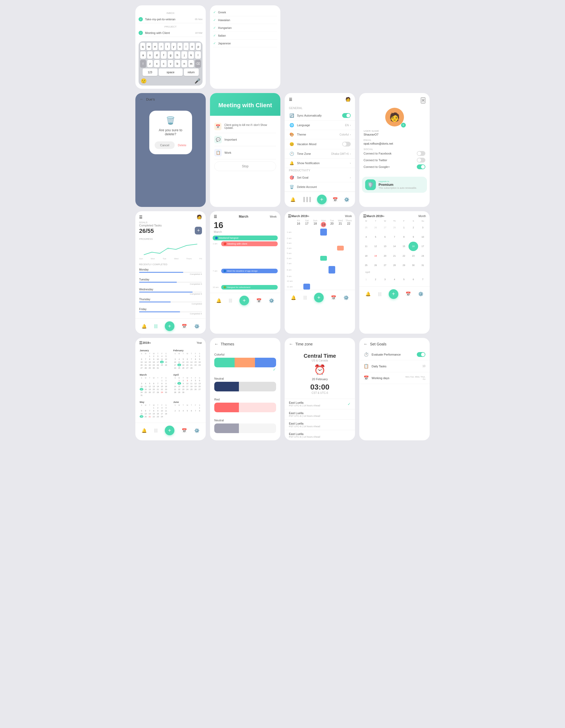 This screenshot has height=728, width=565. I want to click on month-day: 9, so click(413, 237).